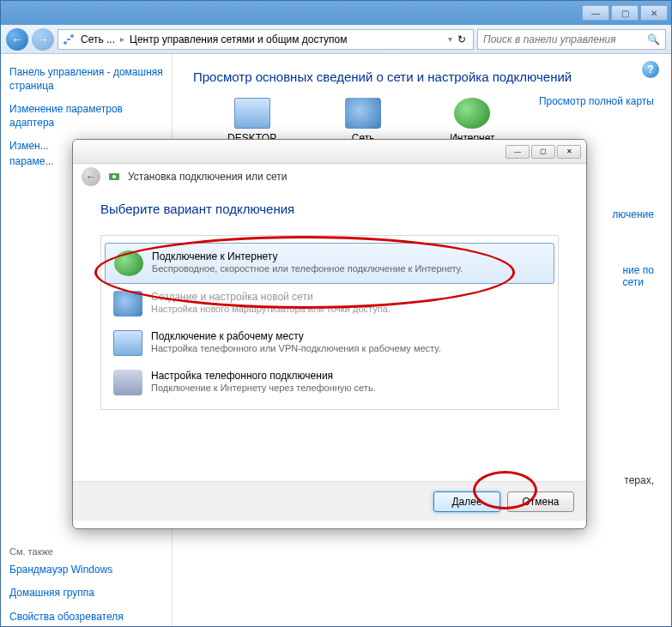 This screenshot has height=627, width=672. Describe the element at coordinates (596, 13) in the screenshot. I see `minimize-button: —` at that location.